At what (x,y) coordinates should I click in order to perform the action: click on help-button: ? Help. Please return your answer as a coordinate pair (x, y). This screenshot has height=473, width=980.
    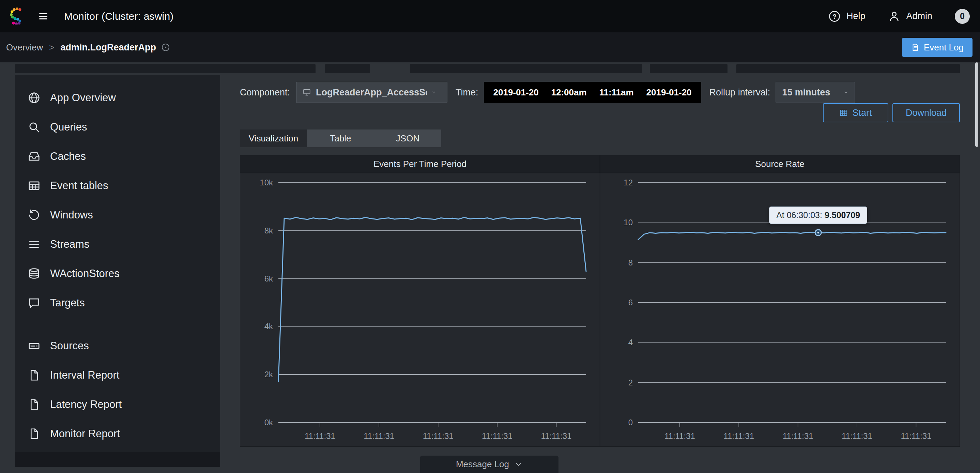
    Looking at the image, I should click on (847, 16).